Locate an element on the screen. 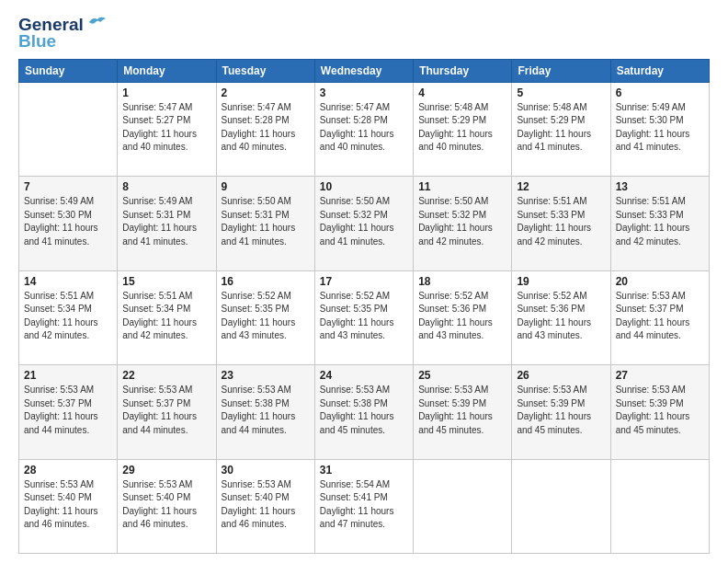 This screenshot has height=563, width=728. calendar-cell: 27Sunrise: 5:53 AM Sunset: 5:39 PM Dayli… is located at coordinates (660, 412).